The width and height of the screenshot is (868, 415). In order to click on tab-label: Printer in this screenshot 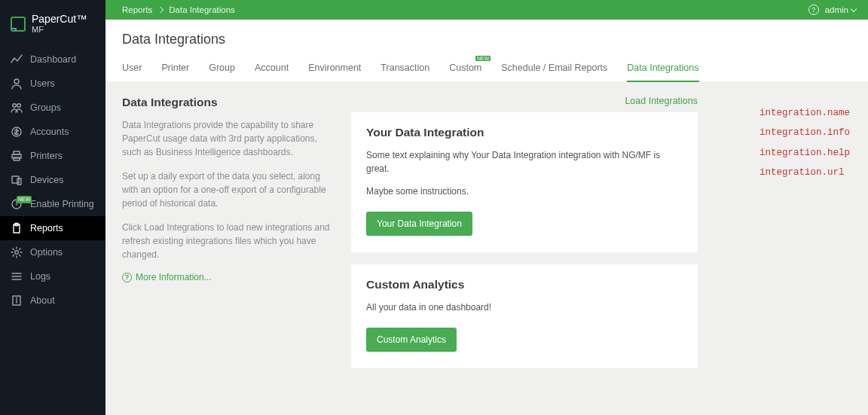, I will do `click(175, 68)`.